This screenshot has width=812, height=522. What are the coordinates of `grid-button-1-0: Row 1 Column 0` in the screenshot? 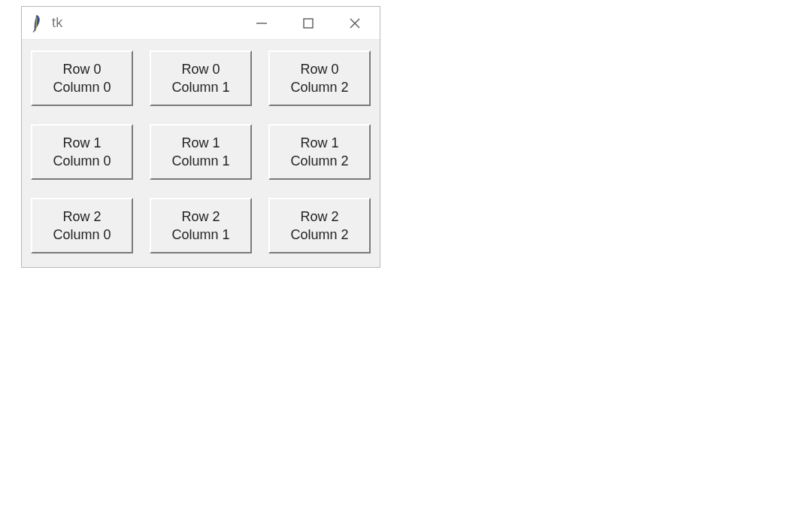 It's located at (82, 152).